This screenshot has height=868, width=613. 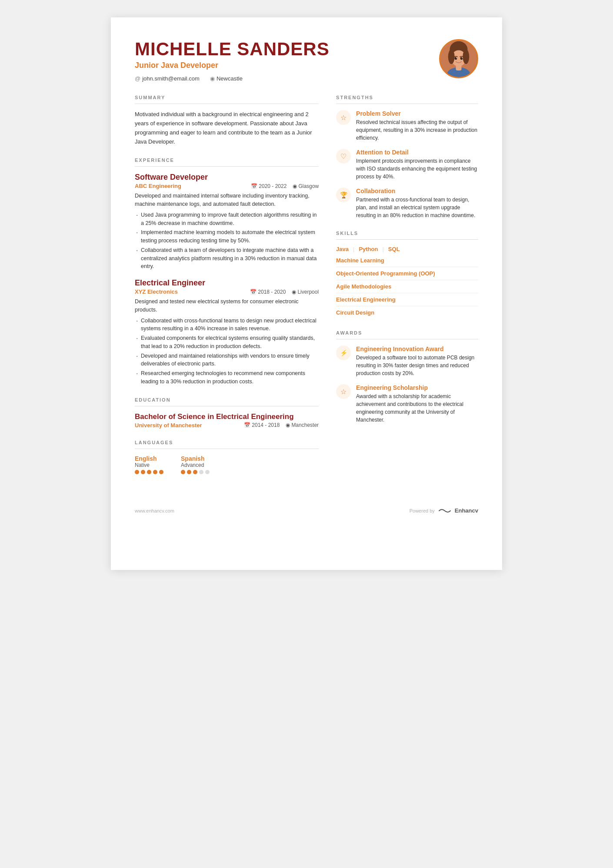 I want to click on avatar-svg, so click(x=459, y=59).